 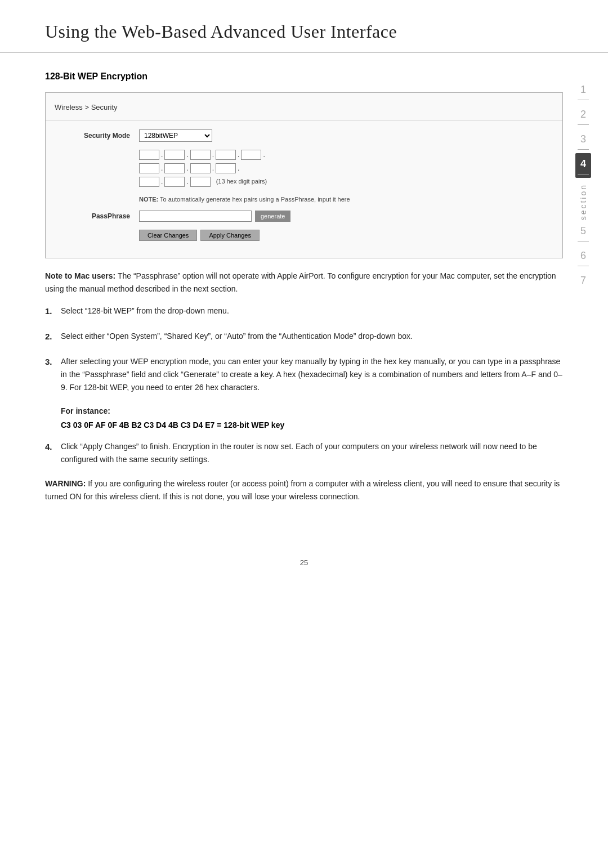 What do you see at coordinates (168, 235) in the screenshot?
I see `clear-changes-button: Clear Changes` at bounding box center [168, 235].